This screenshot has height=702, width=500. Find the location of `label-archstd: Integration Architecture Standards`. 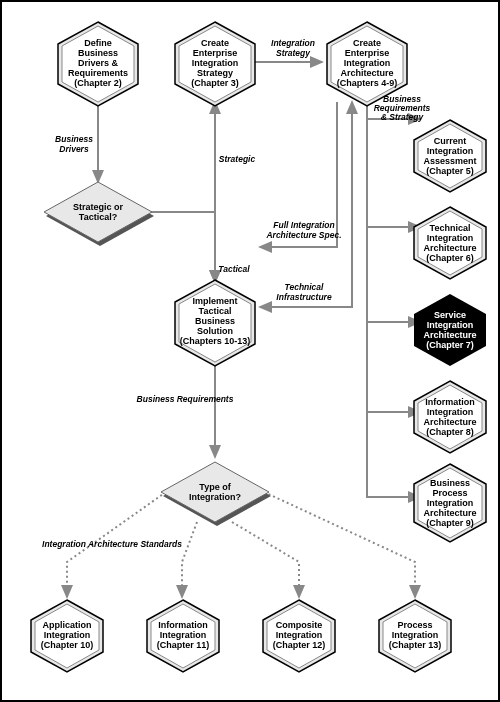

label-archstd: Integration Architecture Standards is located at coordinates (112, 544).